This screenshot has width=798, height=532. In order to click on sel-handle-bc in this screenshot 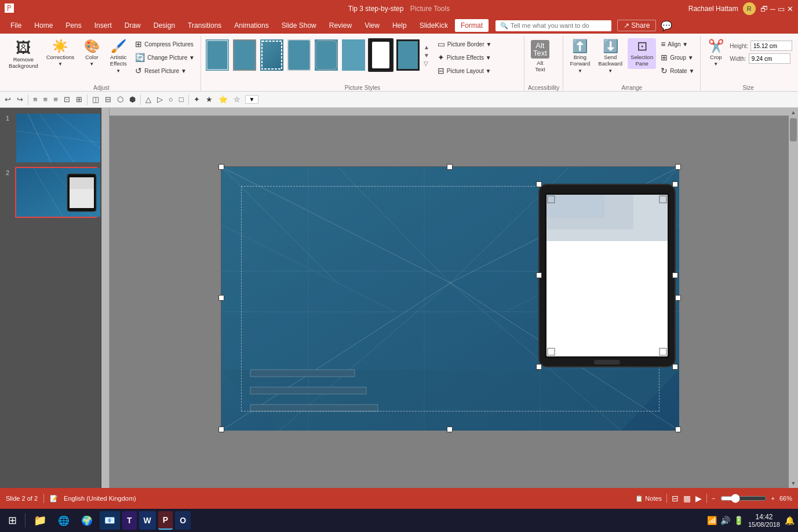, I will do `click(450, 429)`.